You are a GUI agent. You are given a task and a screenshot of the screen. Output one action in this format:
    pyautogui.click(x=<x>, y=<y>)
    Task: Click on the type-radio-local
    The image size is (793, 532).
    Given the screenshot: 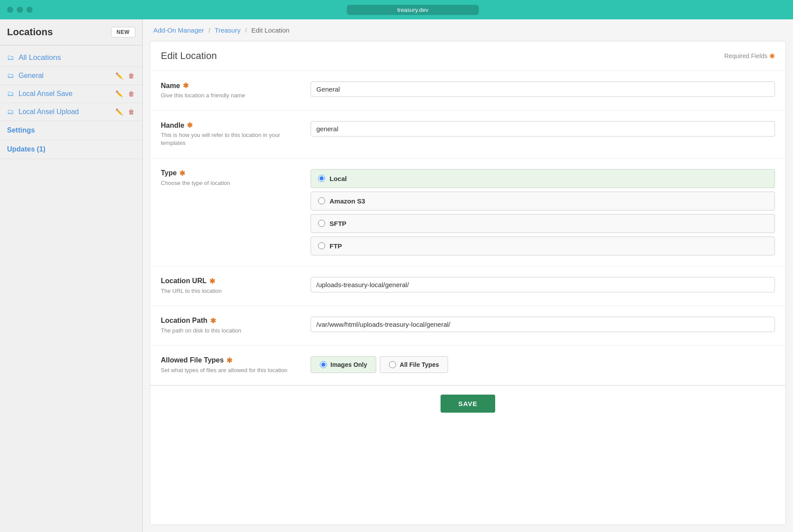 What is the action you would take?
    pyautogui.click(x=322, y=178)
    